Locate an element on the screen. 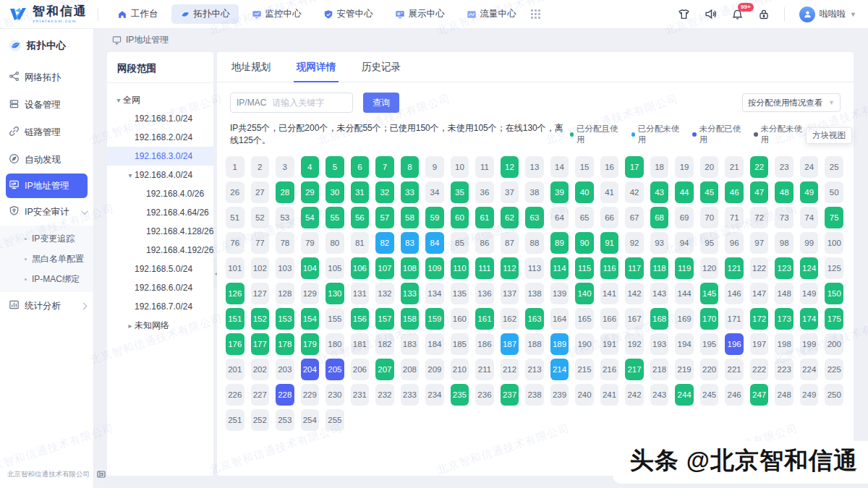 This screenshot has width=868, height=488. ip-cell: 197 is located at coordinates (760, 344).